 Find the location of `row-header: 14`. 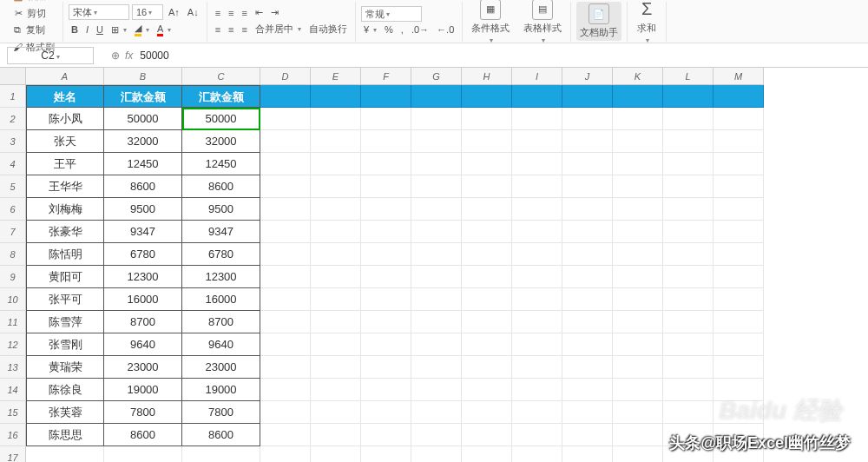

row-header: 14 is located at coordinates (13, 390).